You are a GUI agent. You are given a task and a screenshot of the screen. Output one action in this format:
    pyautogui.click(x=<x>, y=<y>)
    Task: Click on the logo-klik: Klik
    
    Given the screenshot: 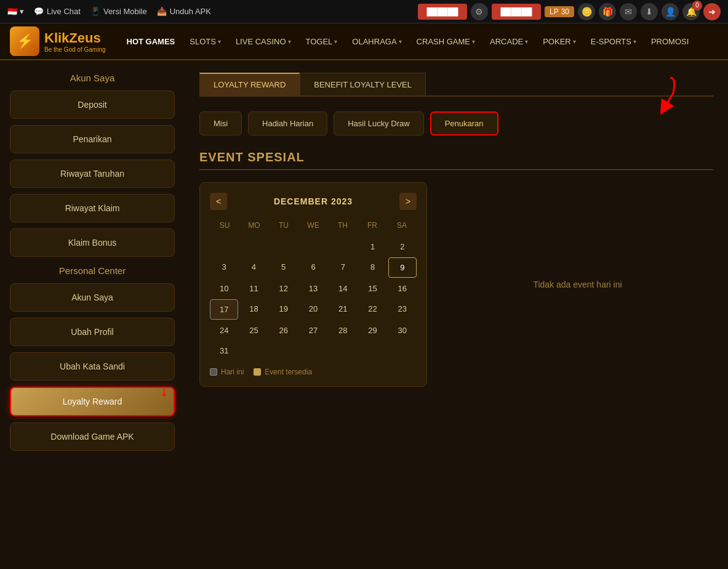 What is the action you would take?
    pyautogui.click(x=57, y=38)
    